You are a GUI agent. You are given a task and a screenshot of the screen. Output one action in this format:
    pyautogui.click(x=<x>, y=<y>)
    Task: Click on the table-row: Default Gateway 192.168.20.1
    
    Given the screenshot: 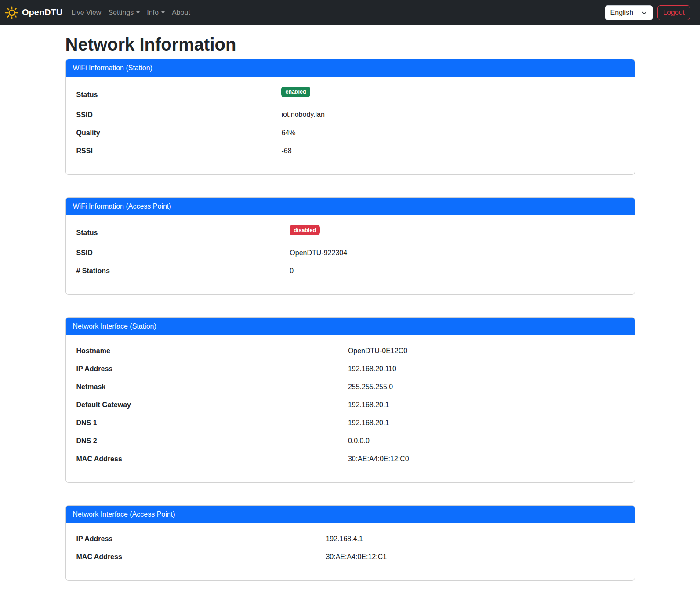 What is the action you would take?
    pyautogui.click(x=350, y=405)
    